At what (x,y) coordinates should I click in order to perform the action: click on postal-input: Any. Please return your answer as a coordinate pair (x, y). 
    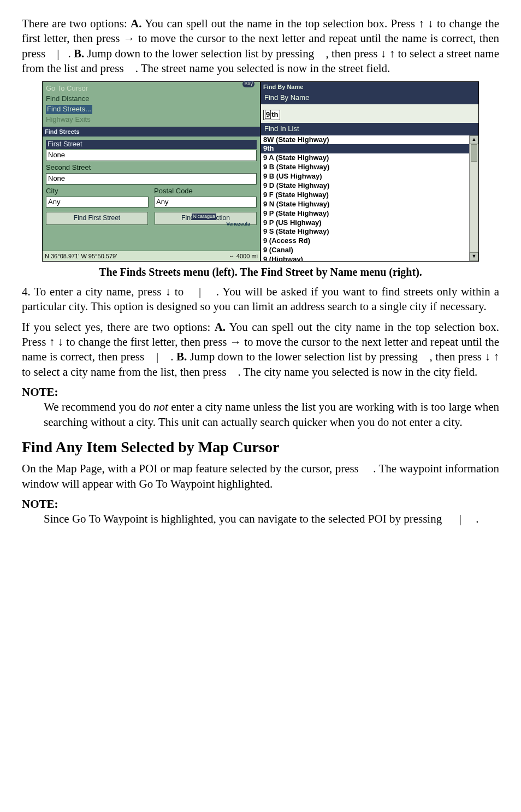
    Looking at the image, I should click on (205, 202).